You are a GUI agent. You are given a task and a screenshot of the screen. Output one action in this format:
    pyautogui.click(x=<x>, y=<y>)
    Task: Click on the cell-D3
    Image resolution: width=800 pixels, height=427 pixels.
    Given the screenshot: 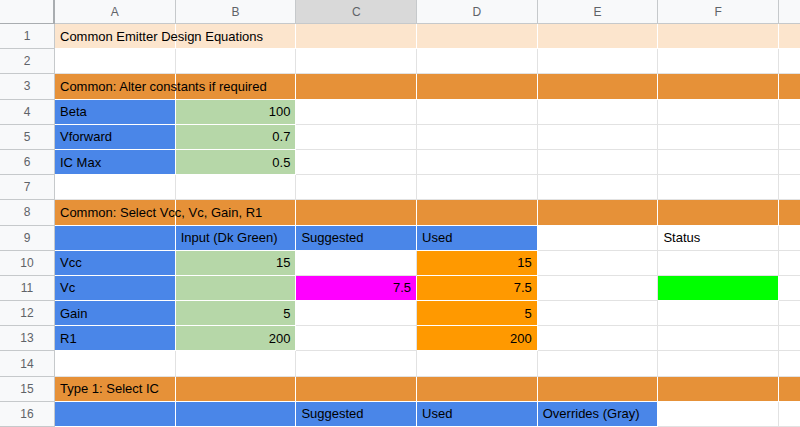 What is the action you would take?
    pyautogui.click(x=478, y=86)
    